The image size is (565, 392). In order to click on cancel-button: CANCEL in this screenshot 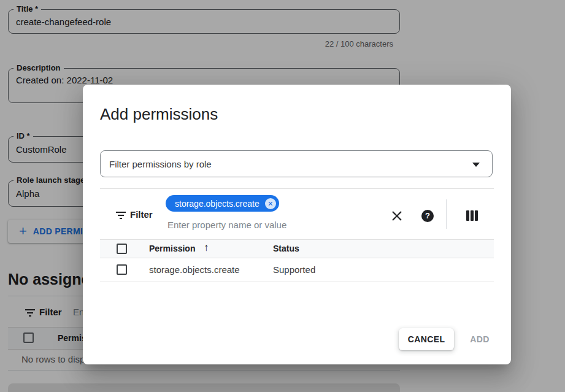, I will do `click(426, 339)`.